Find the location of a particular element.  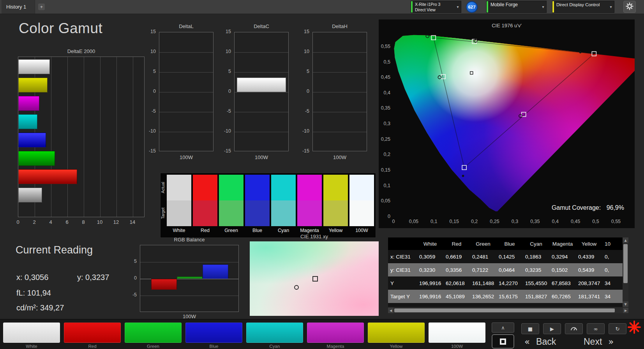

rgb-y-tick-label: 0 is located at coordinates (136, 278).